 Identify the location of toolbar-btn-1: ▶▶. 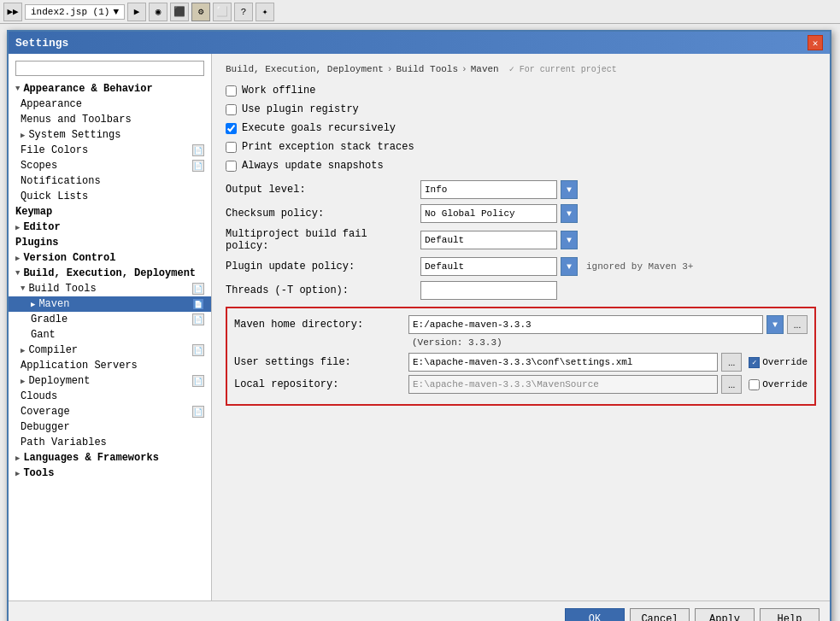
(13, 12).